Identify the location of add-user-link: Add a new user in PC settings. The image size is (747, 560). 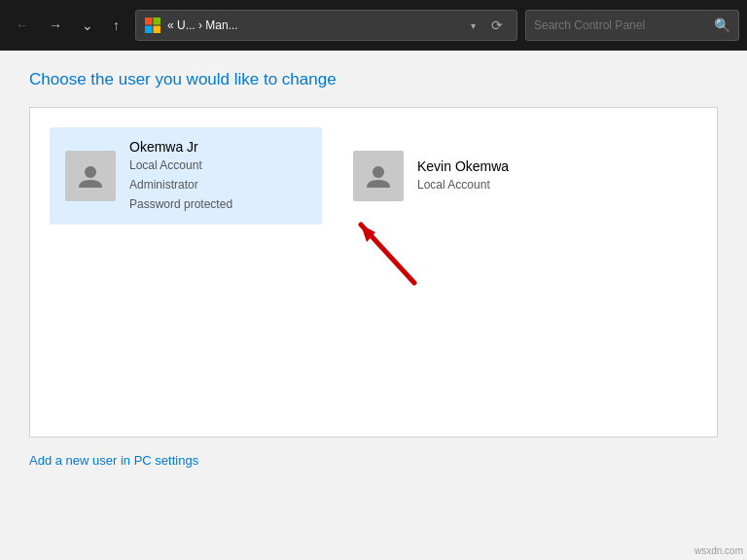
(114, 461).